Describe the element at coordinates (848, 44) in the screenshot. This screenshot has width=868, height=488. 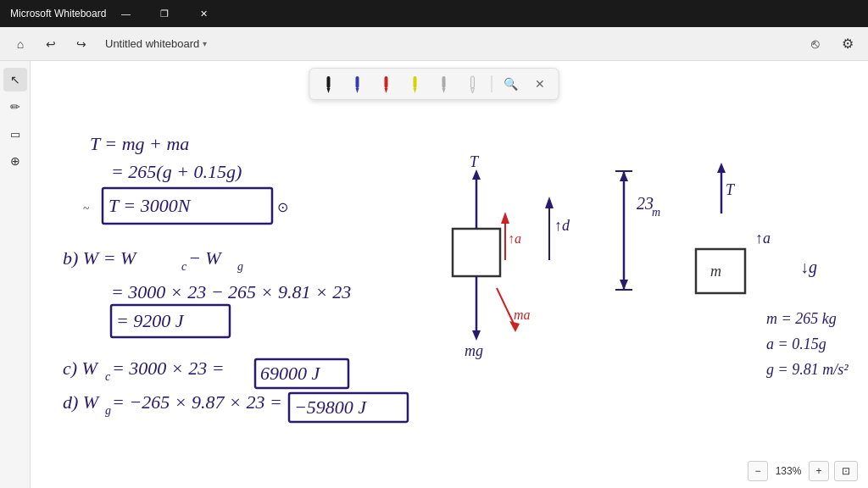
I see `settings-icon: ⚙` at that location.